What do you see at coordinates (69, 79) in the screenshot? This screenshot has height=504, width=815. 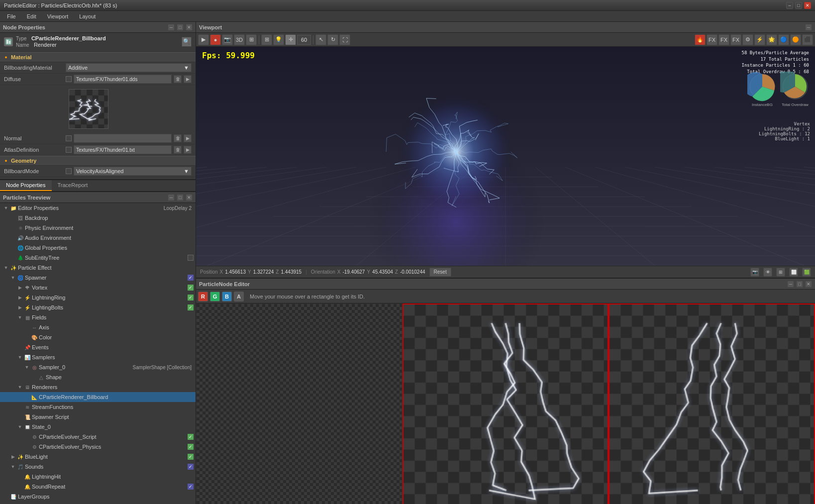 I see `diffuse-checkbox` at bounding box center [69, 79].